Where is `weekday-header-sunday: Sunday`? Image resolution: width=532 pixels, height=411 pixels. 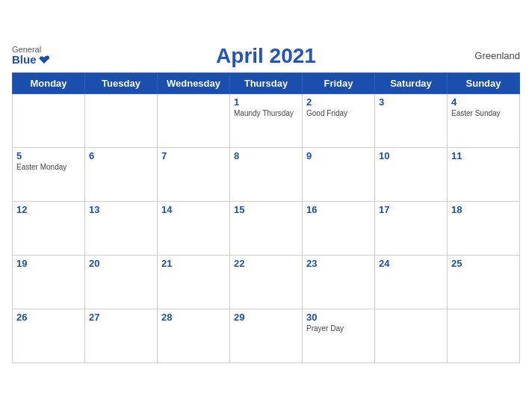
weekday-header-sunday: Sunday is located at coordinates (484, 83).